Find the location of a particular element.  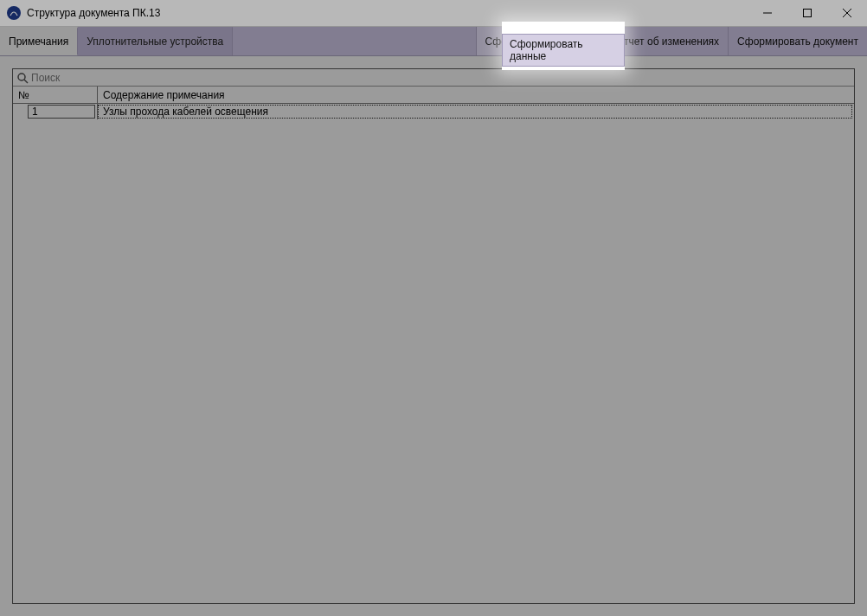

notes-grid: № Содержание примечания 1 Узлы прохода к… is located at coordinates (434, 103).